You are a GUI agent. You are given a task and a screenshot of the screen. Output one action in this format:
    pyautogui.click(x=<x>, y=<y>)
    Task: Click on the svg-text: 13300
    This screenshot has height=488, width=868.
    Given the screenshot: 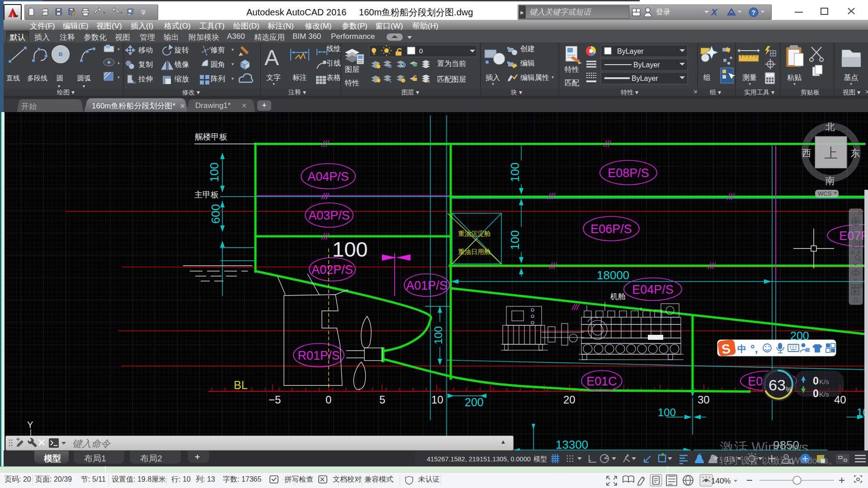 What is the action you would take?
    pyautogui.click(x=572, y=445)
    